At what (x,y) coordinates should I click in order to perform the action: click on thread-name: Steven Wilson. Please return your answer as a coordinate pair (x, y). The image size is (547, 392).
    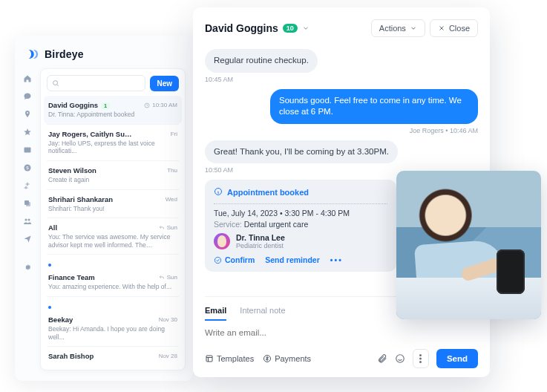
    Looking at the image, I should click on (73, 171).